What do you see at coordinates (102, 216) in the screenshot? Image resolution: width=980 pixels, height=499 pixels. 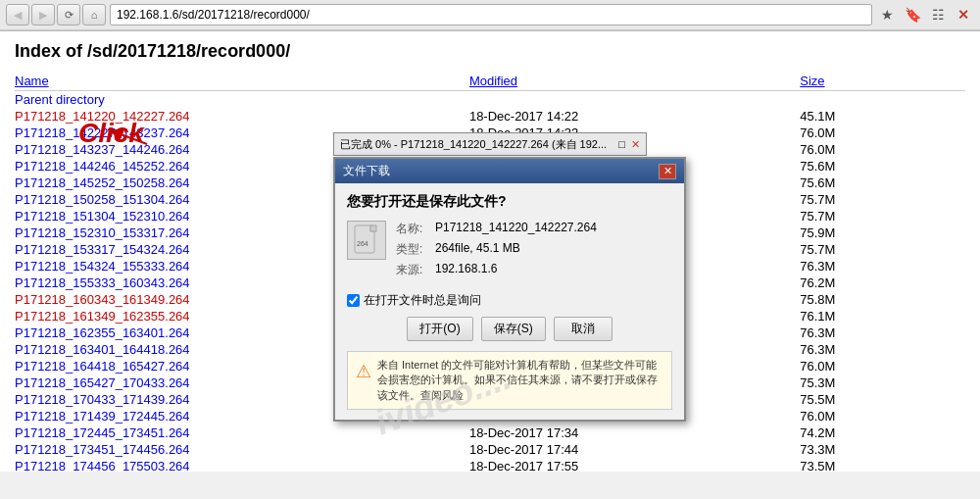 I see `file-link: P171218_151304_152310.264` at bounding box center [102, 216].